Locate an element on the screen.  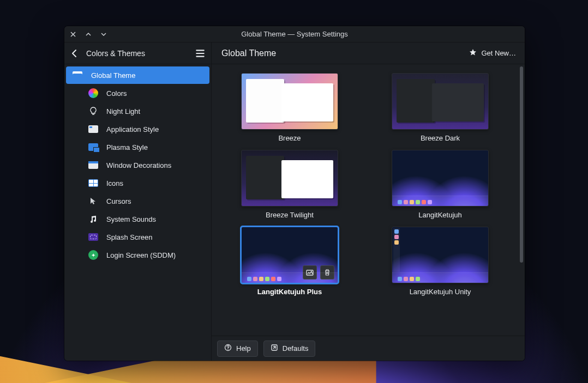
page-title: Global Theme is located at coordinates (249, 53).